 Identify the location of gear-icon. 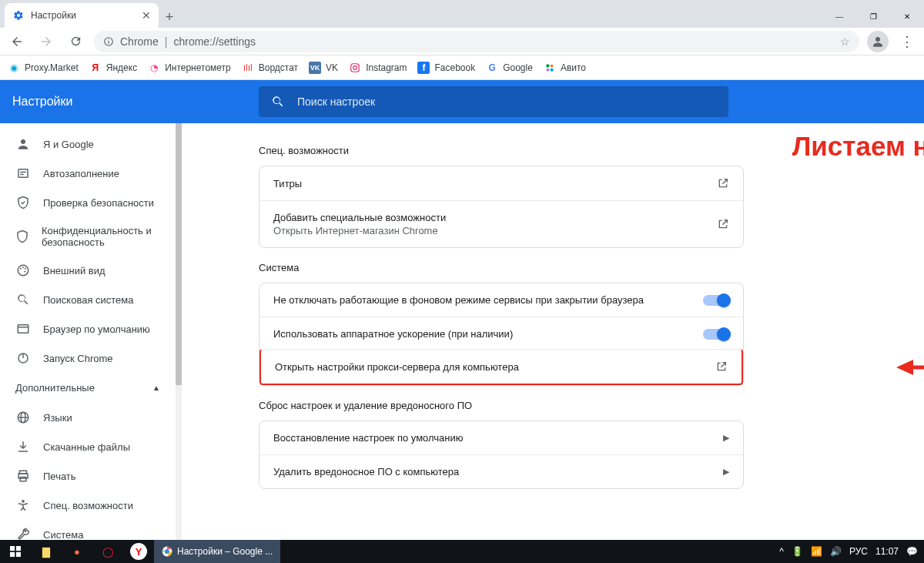
(18, 15).